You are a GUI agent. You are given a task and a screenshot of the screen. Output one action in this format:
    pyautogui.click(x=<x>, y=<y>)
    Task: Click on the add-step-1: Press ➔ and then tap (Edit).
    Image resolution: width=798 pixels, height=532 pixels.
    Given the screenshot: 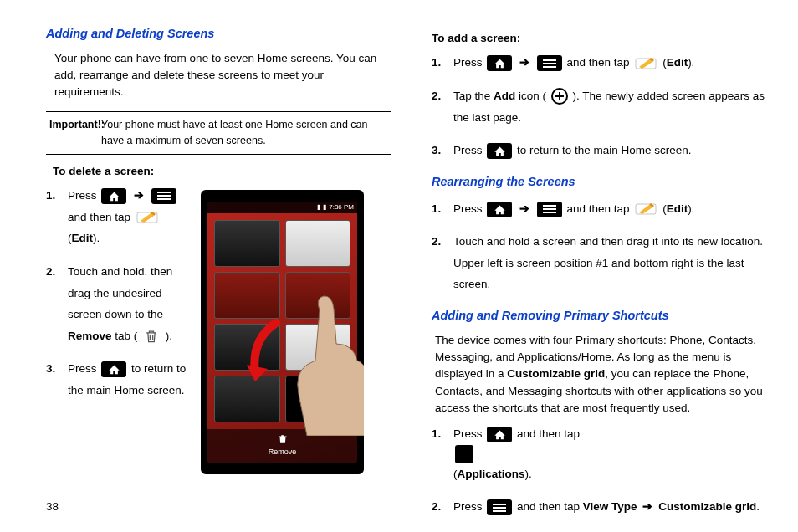 What is the action you would take?
    pyautogui.click(x=609, y=63)
    